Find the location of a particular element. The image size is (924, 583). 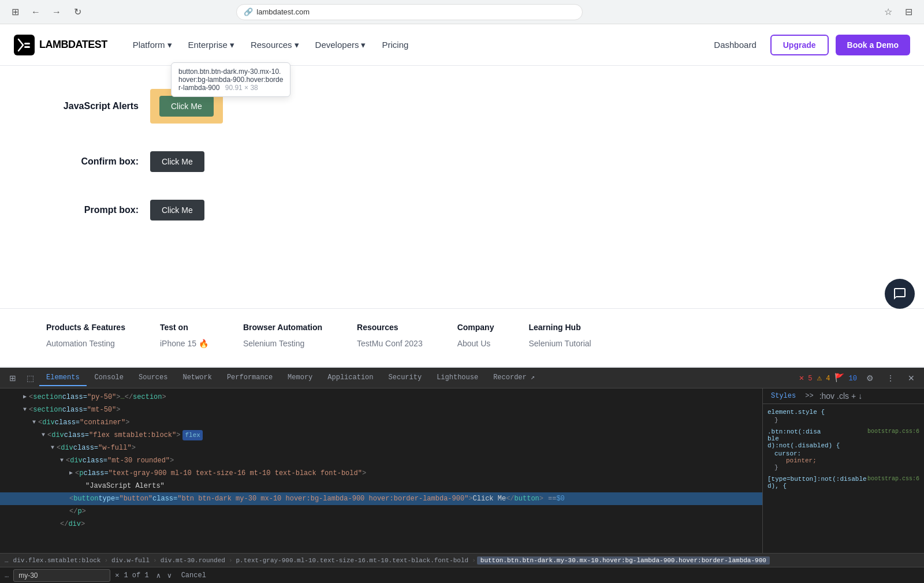

breadcrumb-item-3: div.mt-30.rounded is located at coordinates (193, 560).